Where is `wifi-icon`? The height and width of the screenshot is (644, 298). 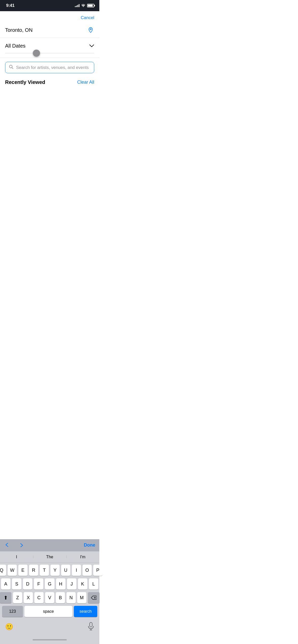 wifi-icon is located at coordinates (83, 6).